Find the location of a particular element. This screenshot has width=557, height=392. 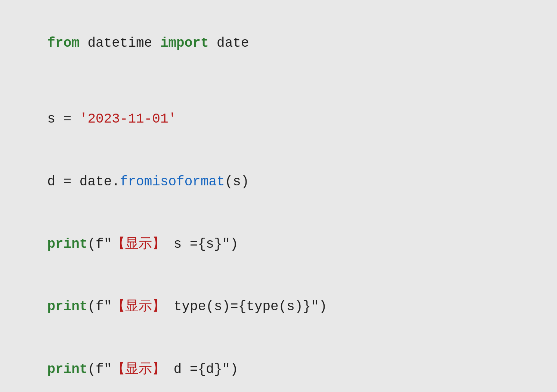

chinese-bracket-3: 【显示】 is located at coordinates (139, 369).